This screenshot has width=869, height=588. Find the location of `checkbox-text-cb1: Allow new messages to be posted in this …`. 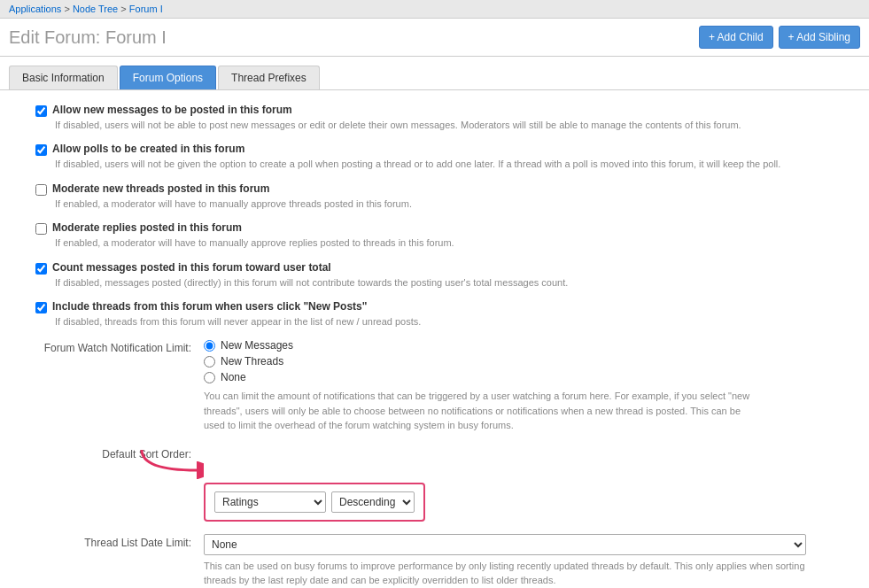

checkbox-text-cb1: Allow new messages to be posted in this … is located at coordinates (172, 110).